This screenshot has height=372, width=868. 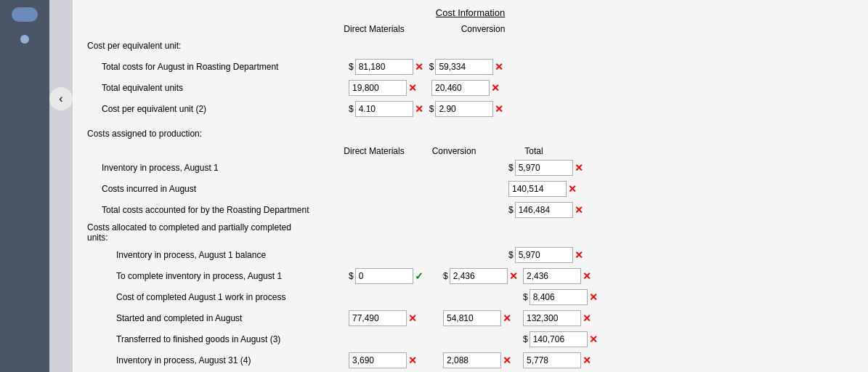 What do you see at coordinates (579, 255) in the screenshot?
I see `inv-balance-clear: ✕` at bounding box center [579, 255].